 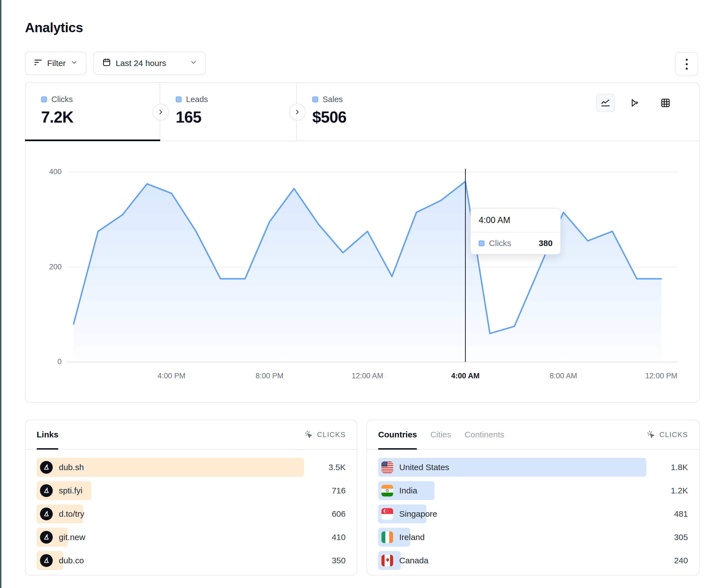 What do you see at coordinates (670, 491) in the screenshot?
I see `country-value: 1.2K` at bounding box center [670, 491].